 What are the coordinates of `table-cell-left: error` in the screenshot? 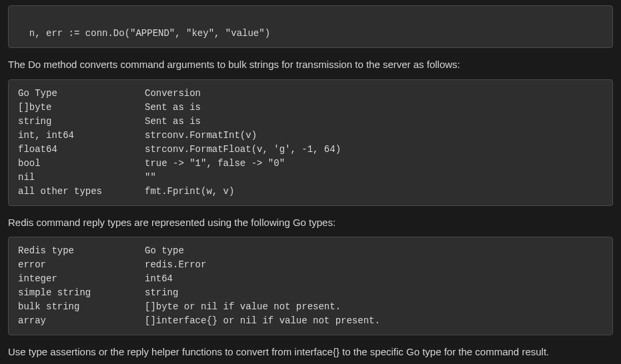 It's located at (81, 265).